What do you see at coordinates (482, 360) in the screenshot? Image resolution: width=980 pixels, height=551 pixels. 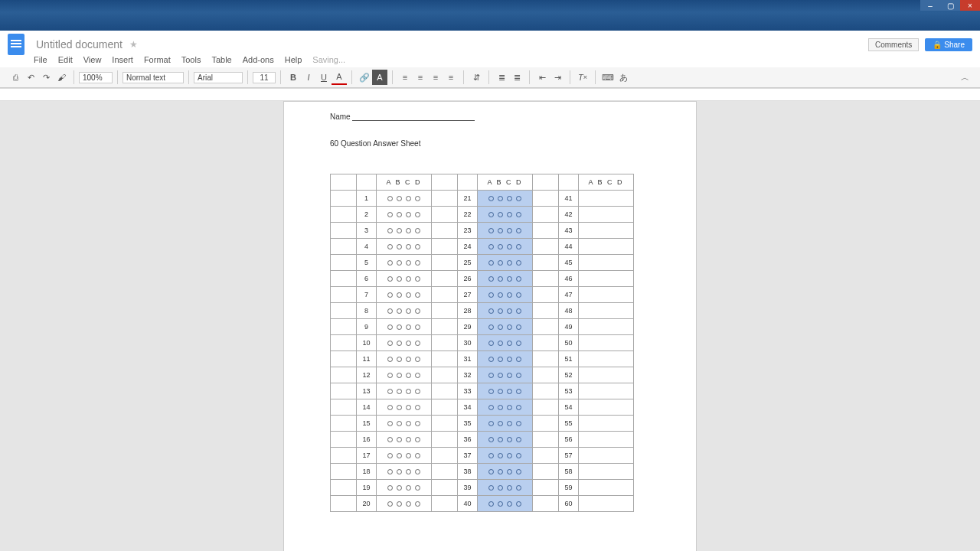 I see `table-row: 113151` at bounding box center [482, 360].